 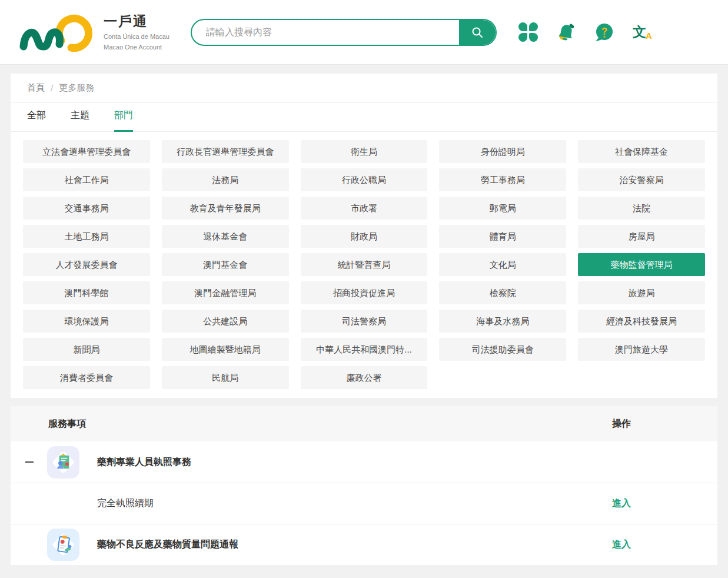 What do you see at coordinates (87, 293) in the screenshot?
I see `department-button: 澳門科學館` at bounding box center [87, 293].